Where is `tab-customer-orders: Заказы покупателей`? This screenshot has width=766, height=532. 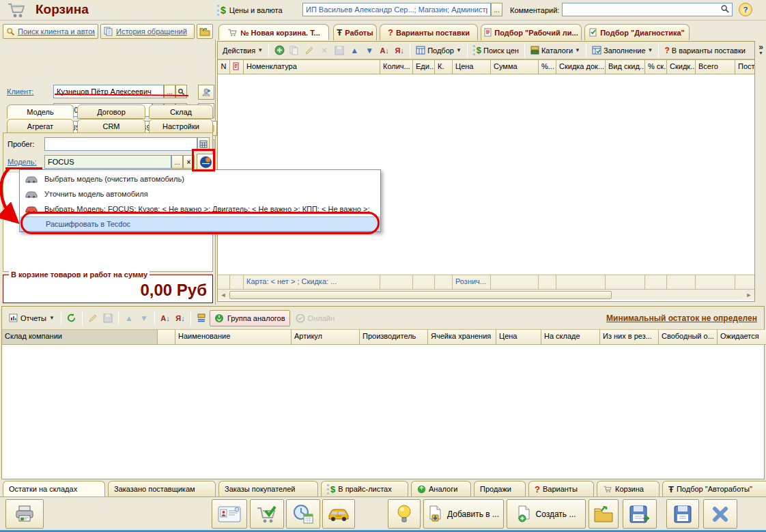
tab-customer-orders: Заказы покупателей is located at coordinates (268, 489).